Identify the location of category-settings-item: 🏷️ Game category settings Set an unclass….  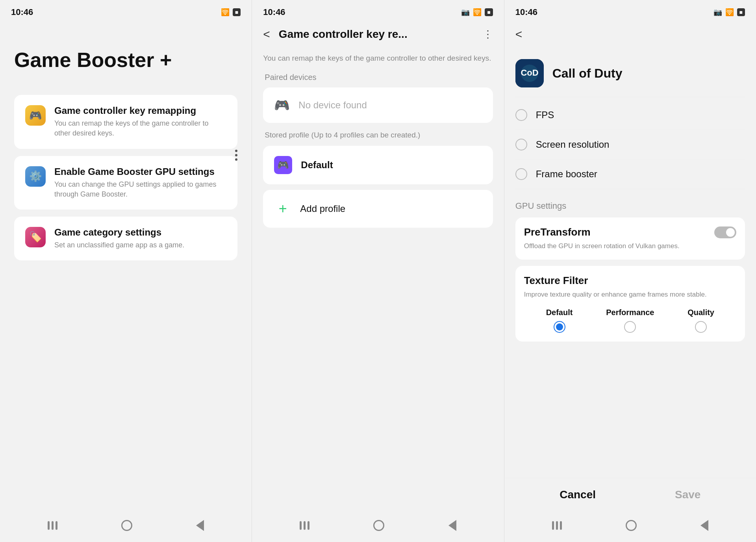
(126, 239).